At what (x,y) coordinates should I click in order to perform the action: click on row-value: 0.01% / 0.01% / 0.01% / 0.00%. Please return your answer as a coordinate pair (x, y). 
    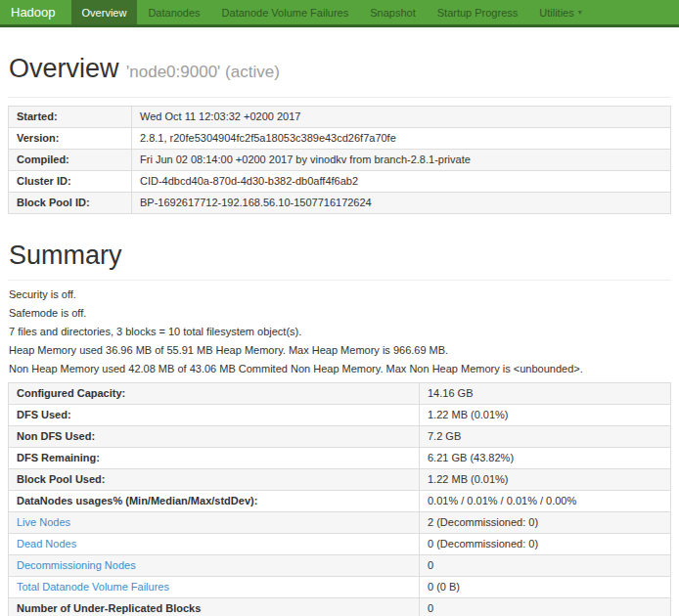
    Looking at the image, I should click on (546, 502).